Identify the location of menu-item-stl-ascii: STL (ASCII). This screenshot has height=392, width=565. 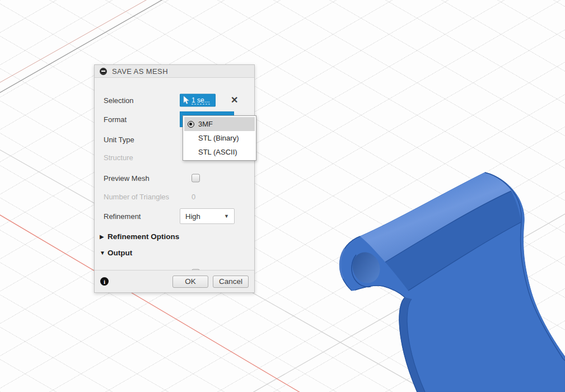
(220, 152).